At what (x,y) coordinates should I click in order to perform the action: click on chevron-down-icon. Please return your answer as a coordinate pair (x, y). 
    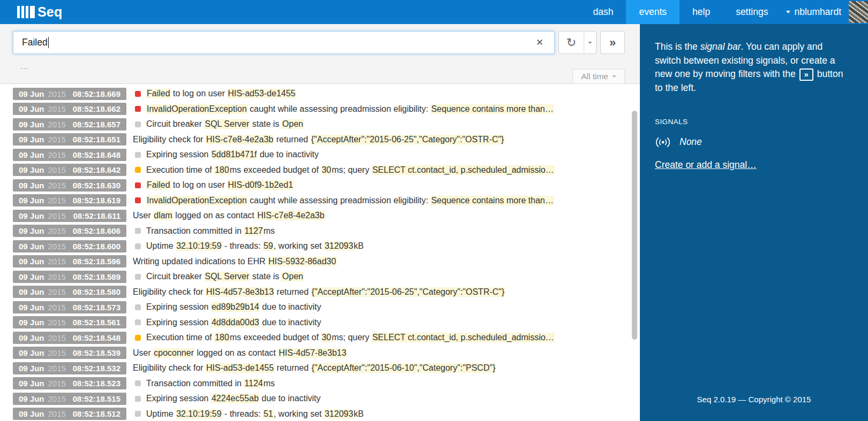
    Looking at the image, I should click on (614, 76).